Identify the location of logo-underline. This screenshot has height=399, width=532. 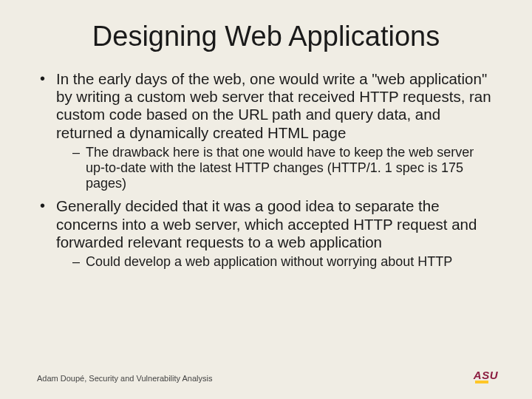
(482, 382).